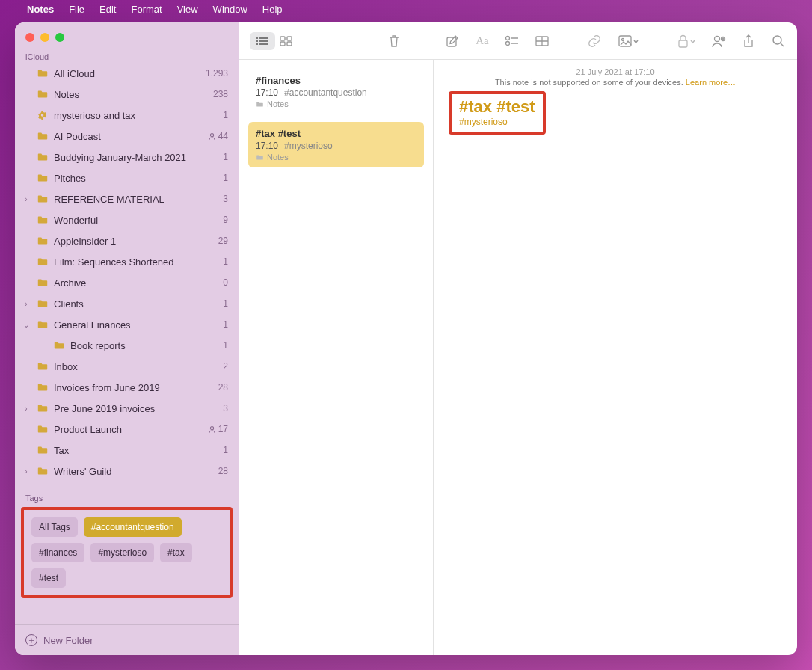 The width and height of the screenshot is (812, 670). I want to click on sidebar-folder: Notes 238, so click(127, 94).